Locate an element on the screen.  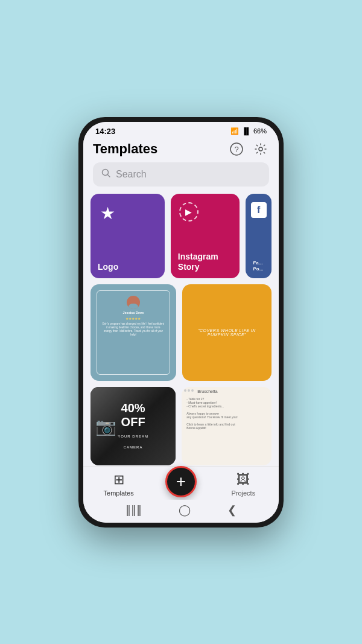
discount-sub: YOUR DREAM CAMERA is located at coordinates (133, 442).